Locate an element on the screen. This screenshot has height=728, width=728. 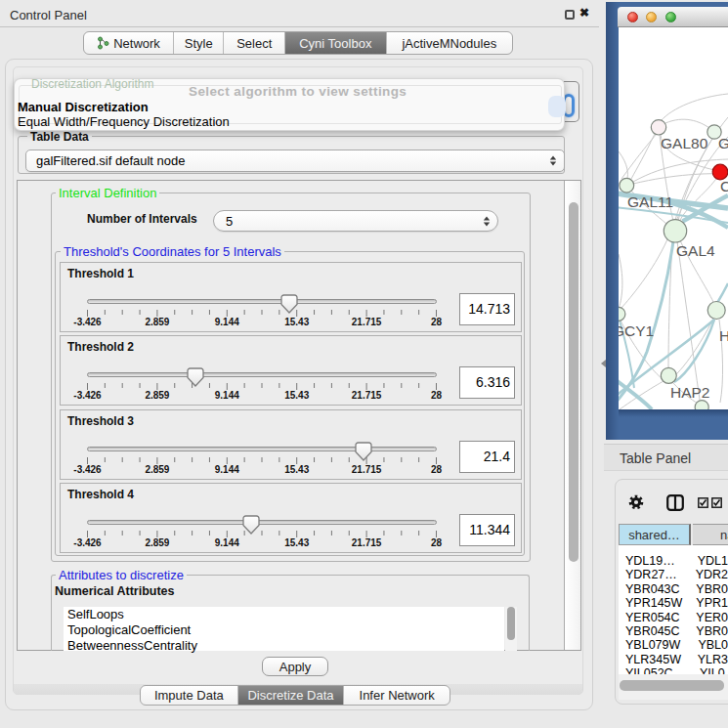
svg-text: GCY1 is located at coordinates (636, 330).